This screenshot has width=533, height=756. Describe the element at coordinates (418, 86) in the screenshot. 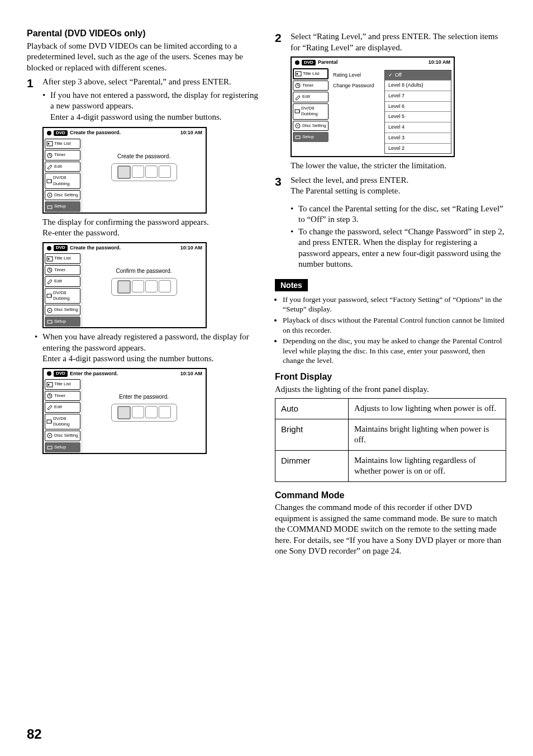

I see `level-8: Level 8 (Adults)` at that location.